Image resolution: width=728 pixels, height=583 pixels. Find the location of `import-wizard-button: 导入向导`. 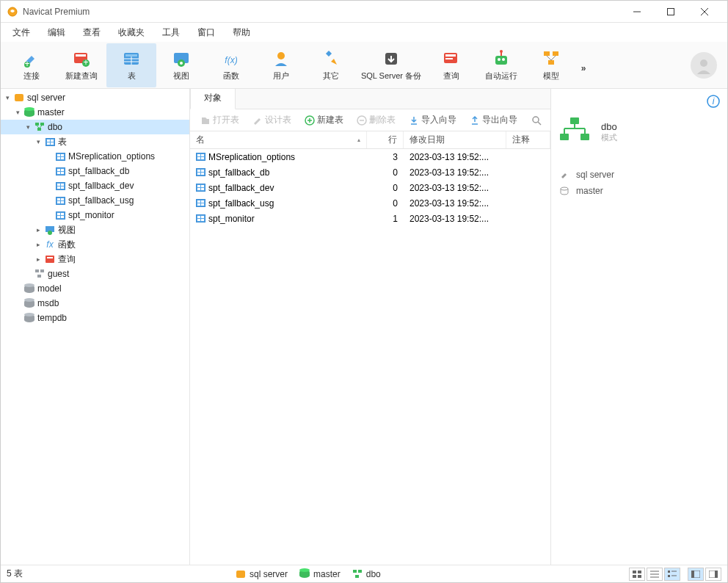

import-wizard-button: 导入向导 is located at coordinates (433, 120).